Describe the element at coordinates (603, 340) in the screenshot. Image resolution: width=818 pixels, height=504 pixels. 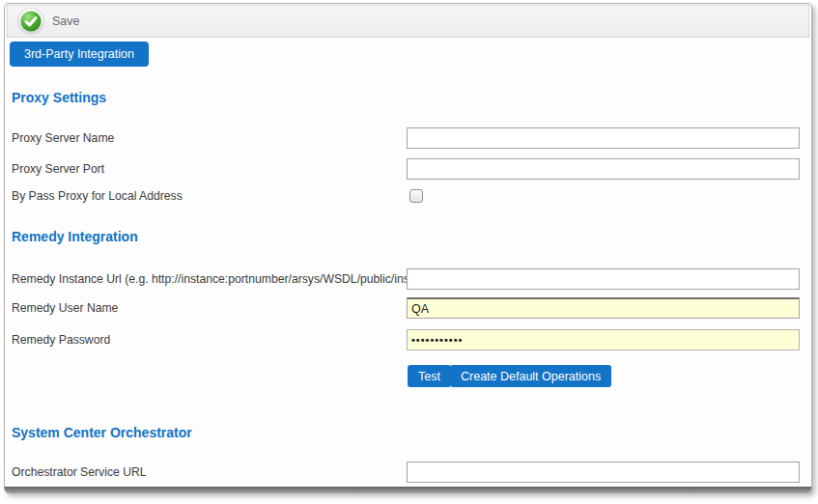
I see `remedy-password-input` at that location.